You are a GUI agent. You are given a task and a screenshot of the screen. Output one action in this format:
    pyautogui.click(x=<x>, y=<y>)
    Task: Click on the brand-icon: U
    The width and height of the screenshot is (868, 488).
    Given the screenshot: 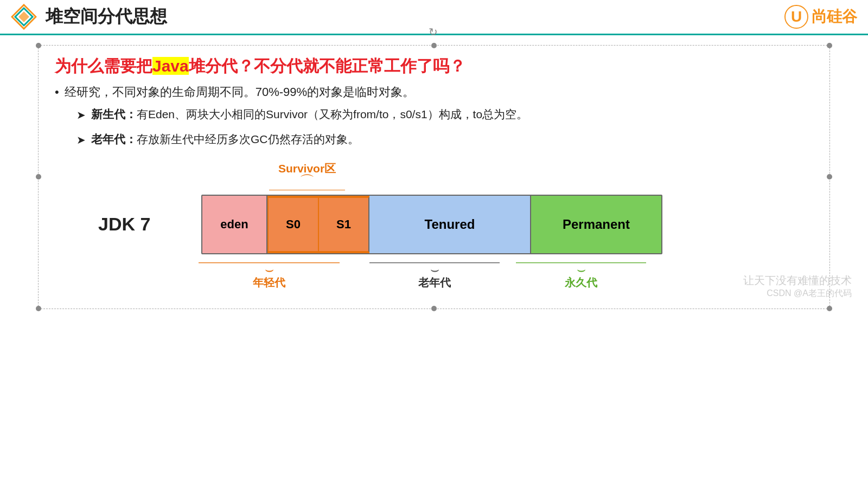 What is the action you would take?
    pyautogui.click(x=796, y=17)
    